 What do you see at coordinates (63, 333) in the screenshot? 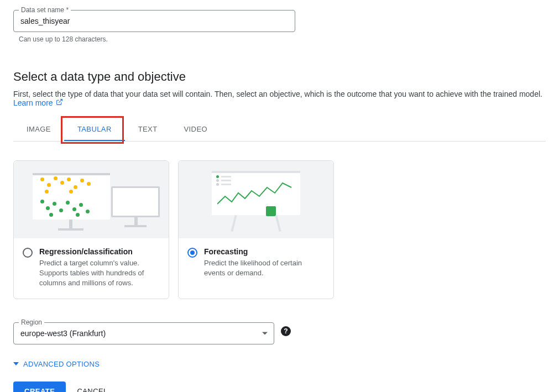
I see `region-value: europe-west3 (Frankfurt)` at bounding box center [63, 333].